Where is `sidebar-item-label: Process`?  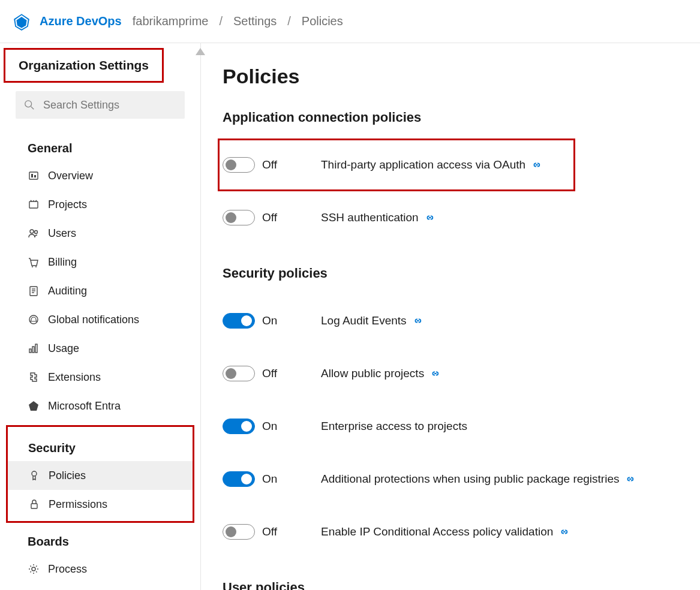 sidebar-item-label: Process is located at coordinates (67, 570).